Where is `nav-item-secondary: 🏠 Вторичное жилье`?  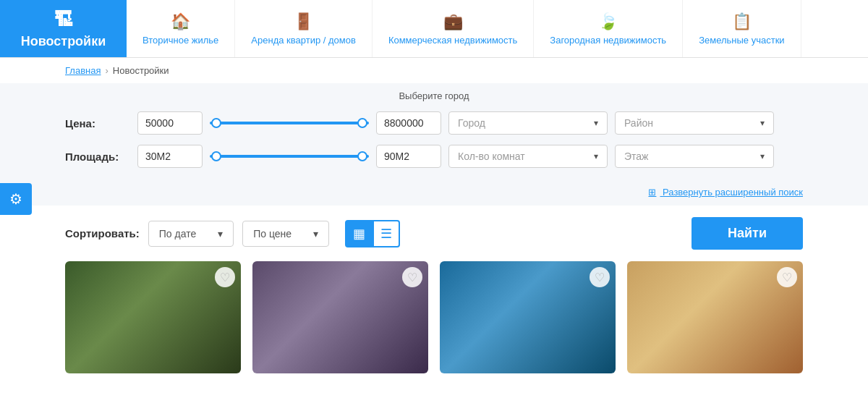 nav-item-secondary: 🏠 Вторичное жилье is located at coordinates (181, 29).